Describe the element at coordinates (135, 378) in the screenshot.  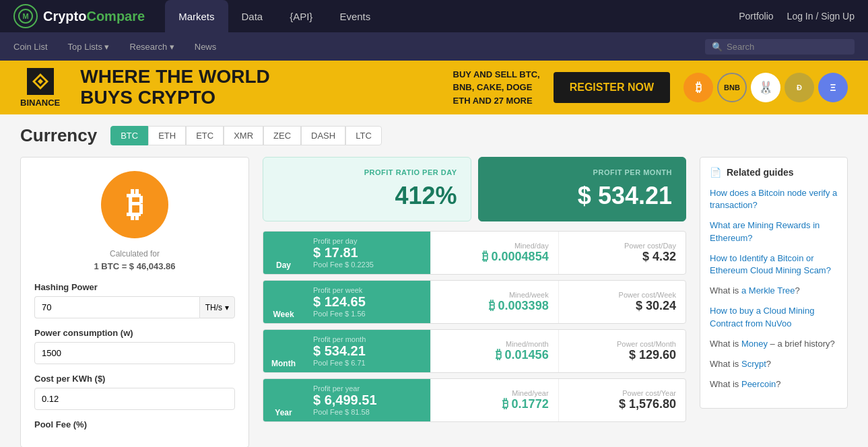
I see `cost-per-kwh-label: Cost per KWh ($)` at that location.